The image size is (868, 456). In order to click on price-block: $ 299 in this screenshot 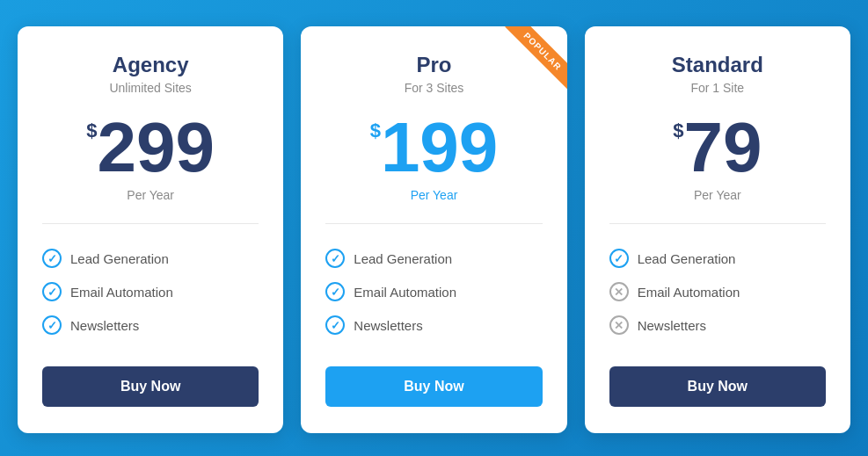, I will do `click(150, 148)`.